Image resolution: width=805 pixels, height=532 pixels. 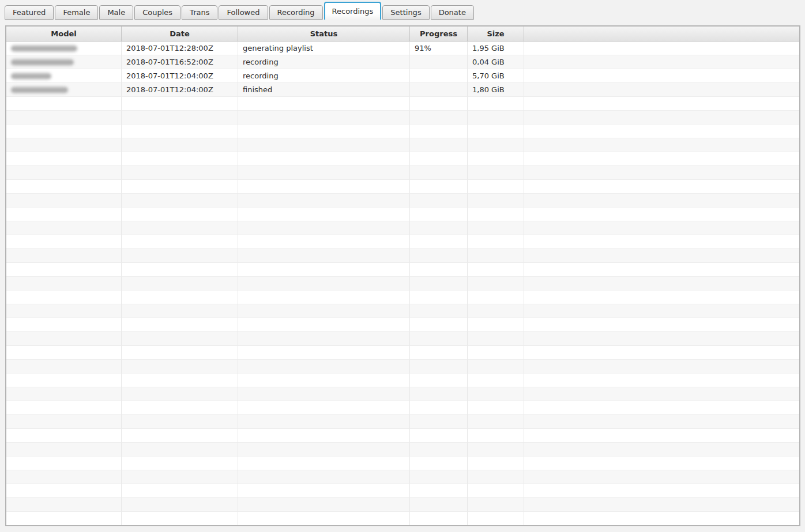 What do you see at coordinates (496, 62) in the screenshot?
I see `cell-size: 0,04 GiB` at bounding box center [496, 62].